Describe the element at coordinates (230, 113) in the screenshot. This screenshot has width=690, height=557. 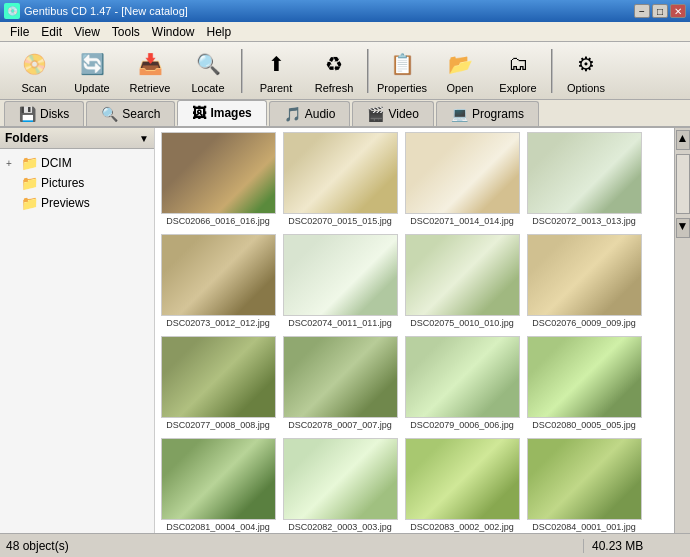
I see `images-tab-label: Images` at that location.